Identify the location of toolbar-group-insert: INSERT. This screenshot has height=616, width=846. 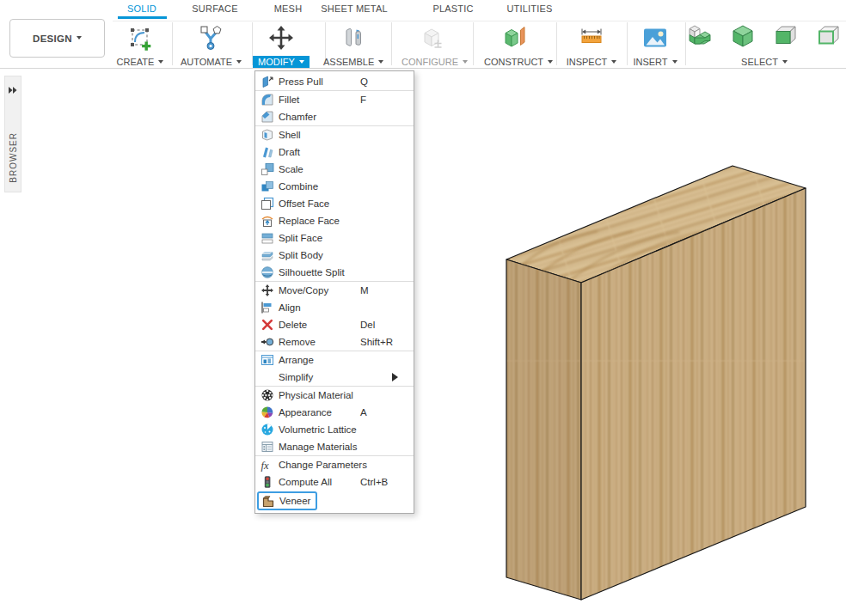
(655, 46).